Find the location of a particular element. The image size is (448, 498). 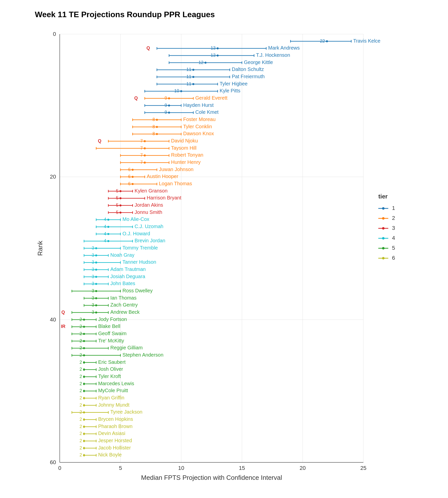

svg-text: 13 is located at coordinates (213, 48).